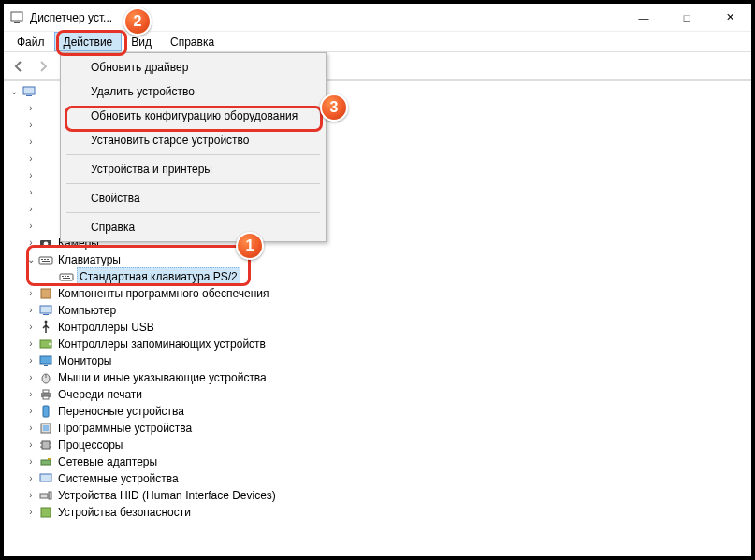 This screenshot has width=755, height=560. What do you see at coordinates (378, 495) in the screenshot?
I see `tree-item-hid: › Устройства HID (Human Interface Device…` at bounding box center [378, 495].